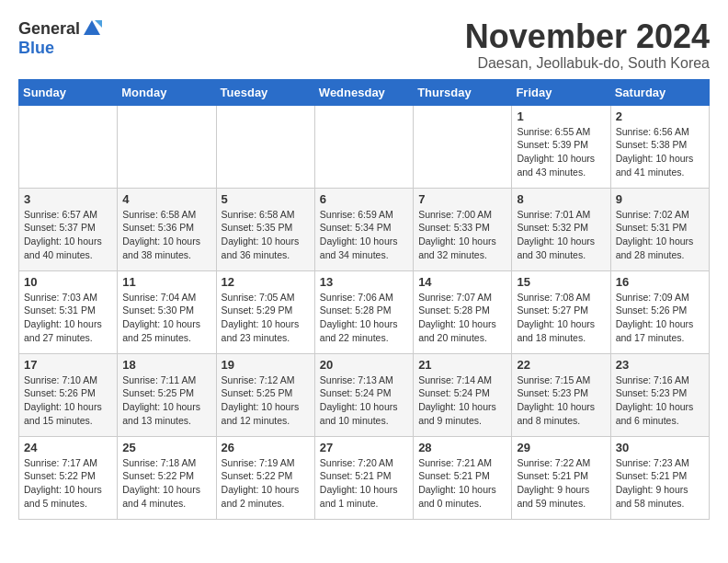  Describe the element at coordinates (561, 312) in the screenshot. I see `table-row: 15Sunrise: 7:08 AM Sunset: 5:27 PM Dayli…` at that location.